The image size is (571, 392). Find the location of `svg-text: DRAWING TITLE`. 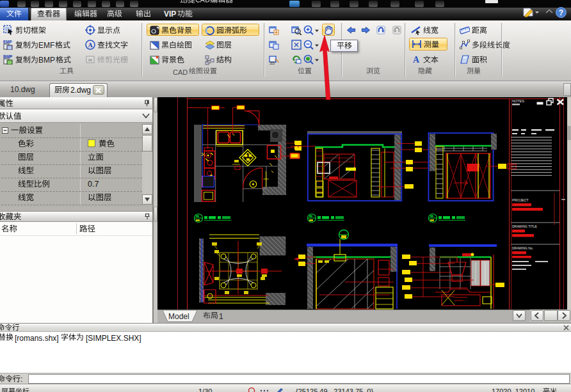

svg-text: DRAWING TITLE is located at coordinates (525, 226).